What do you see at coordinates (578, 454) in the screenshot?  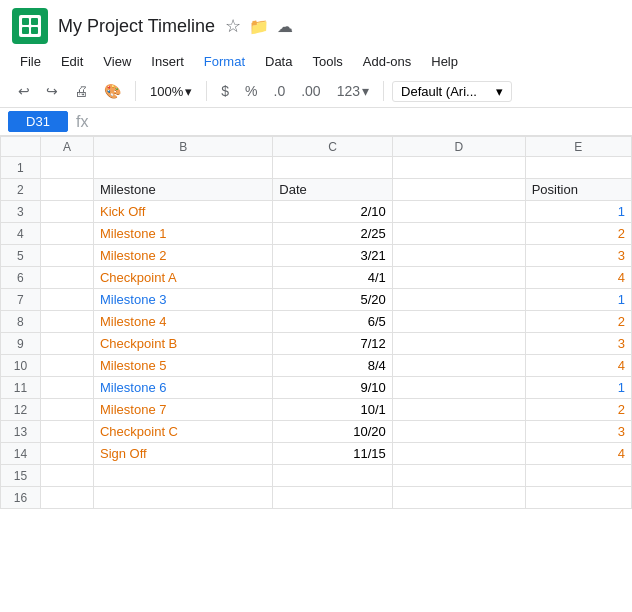 I see `cell-14-E: 4` at bounding box center [578, 454].